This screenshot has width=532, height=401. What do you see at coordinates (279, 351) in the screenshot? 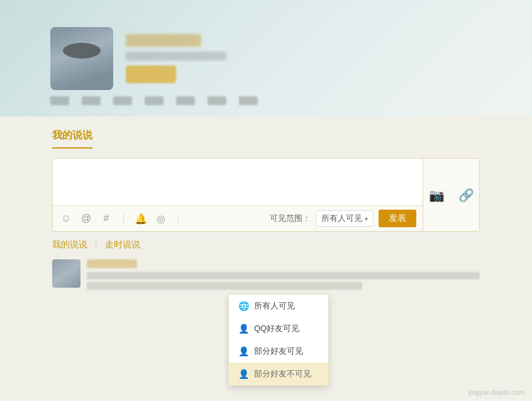
I see `dropdown-label-some: 部分好友可见` at bounding box center [279, 351].